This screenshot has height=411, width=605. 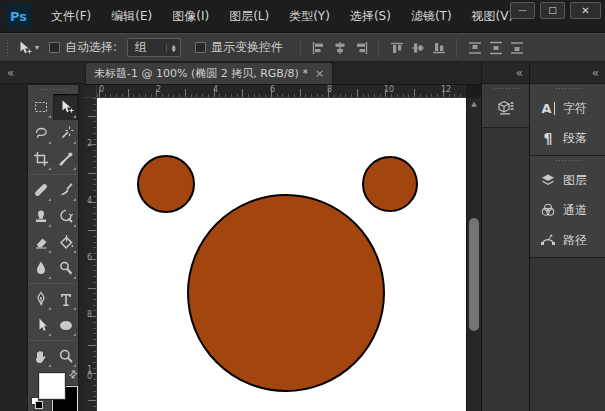 I want to click on cube-panel-icon, so click(x=506, y=107).